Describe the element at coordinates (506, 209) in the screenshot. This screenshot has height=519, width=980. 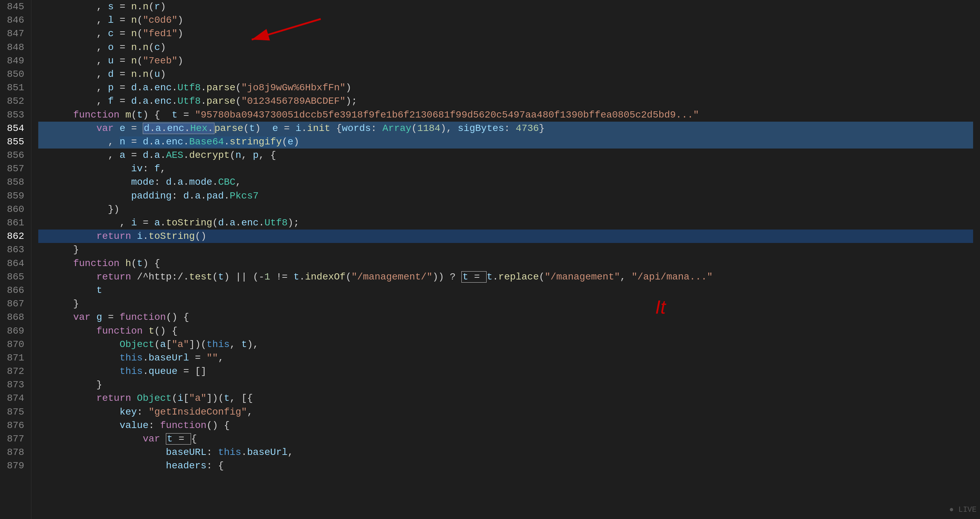
I see `code-line-860: })` at that location.